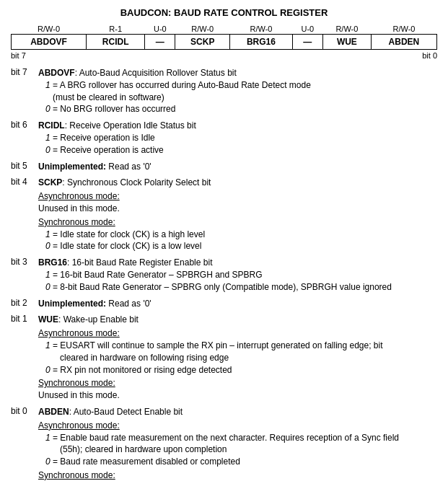 Image resolution: width=448 pixels, height=481 pixels. What do you see at coordinates (241, 438) in the screenshot?
I see `mode-line: 1 = Enable baud rate measurement on the …` at bounding box center [241, 438].